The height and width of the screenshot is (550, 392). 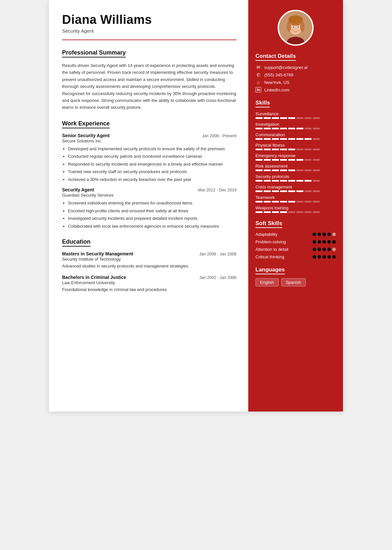 I want to click on summary-title: Professional Summary, so click(x=94, y=54).